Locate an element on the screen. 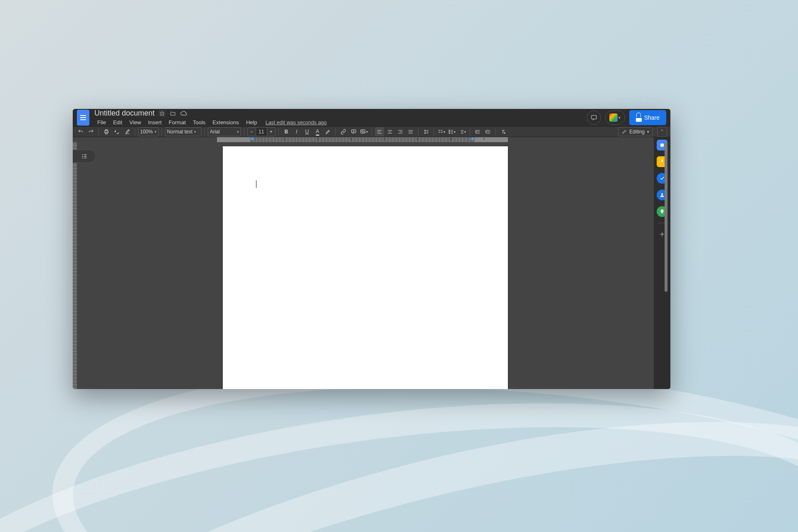 The image size is (798, 532). last-edit-link: Last edit was seconds ago is located at coordinates (296, 123).